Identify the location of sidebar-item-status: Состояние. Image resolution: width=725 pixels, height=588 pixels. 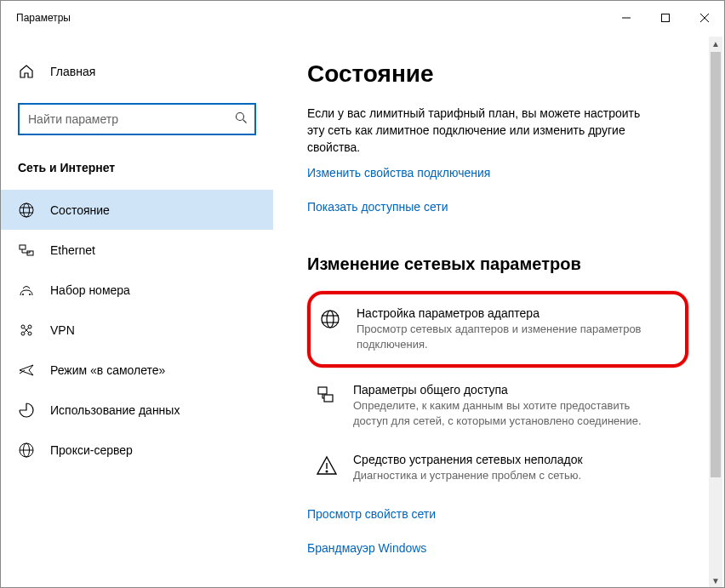
(137, 209).